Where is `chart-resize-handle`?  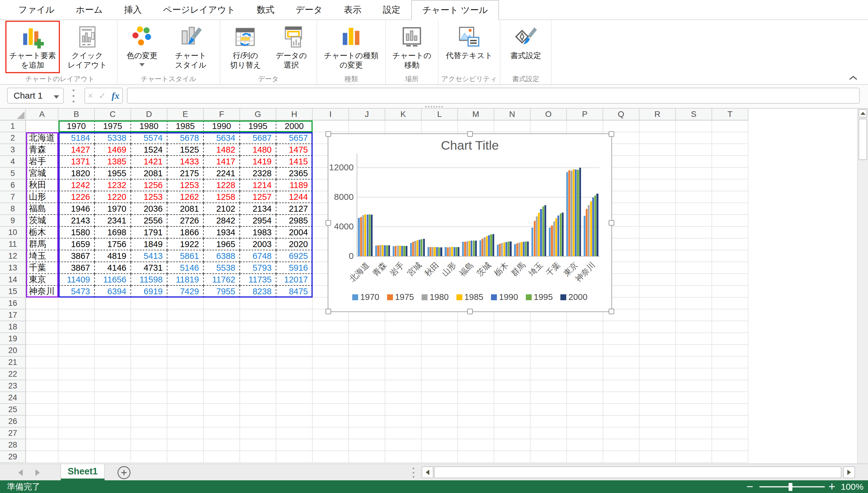
chart-resize-handle is located at coordinates (470, 312).